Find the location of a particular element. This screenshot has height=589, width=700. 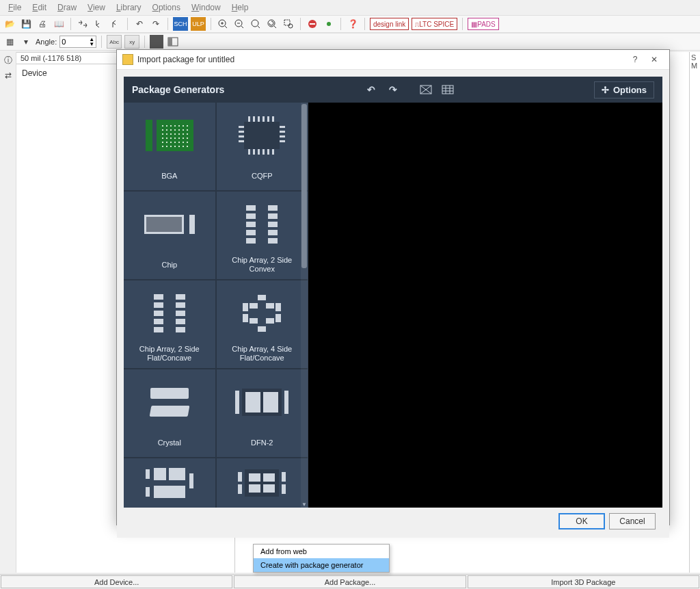

grid-icon: ▦ is located at coordinates (10, 42).